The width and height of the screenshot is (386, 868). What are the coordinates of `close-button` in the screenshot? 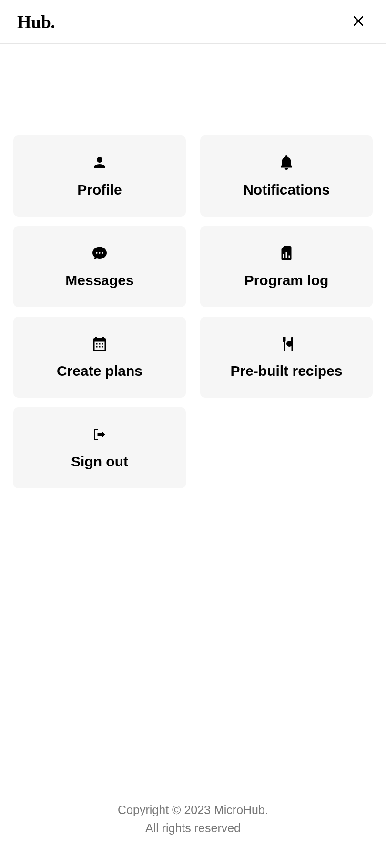 It's located at (358, 22).